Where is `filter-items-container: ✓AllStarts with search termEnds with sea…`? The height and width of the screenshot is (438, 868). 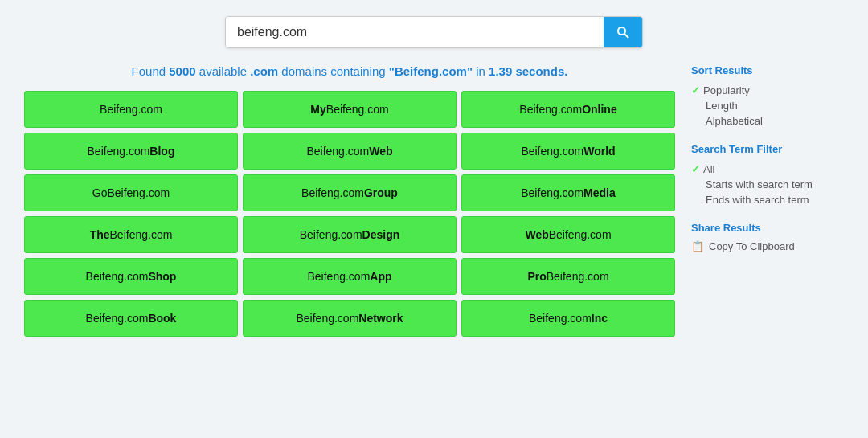 filter-items-container: ✓AllStarts with search termEnds with sea… is located at coordinates (768, 185).